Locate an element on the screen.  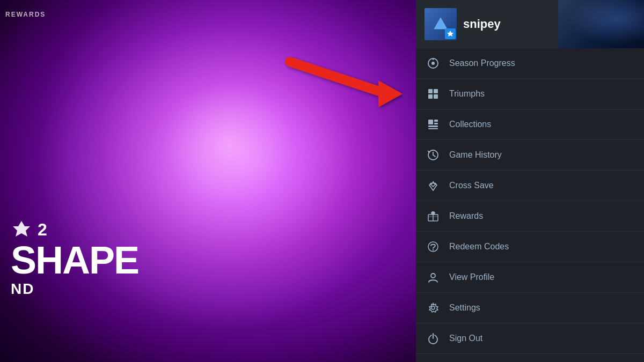
menu-section-3: Sign Out is located at coordinates (530, 339).